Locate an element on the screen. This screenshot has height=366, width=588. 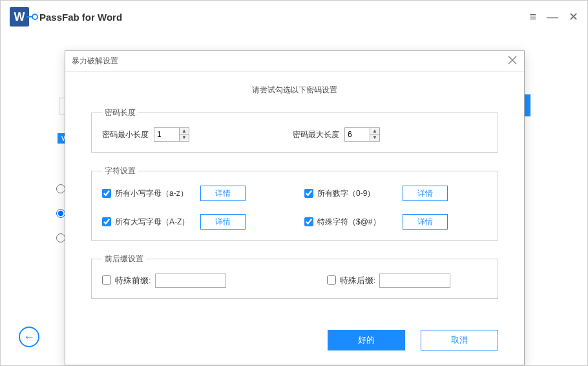
app-title: PassFab for Word is located at coordinates (81, 17).